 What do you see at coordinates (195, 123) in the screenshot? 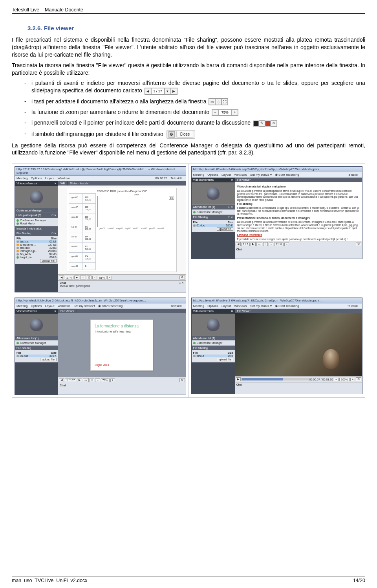
I see `bullet-pen: i pennarelli colorati e il pointer per i…` at bounding box center [195, 123].